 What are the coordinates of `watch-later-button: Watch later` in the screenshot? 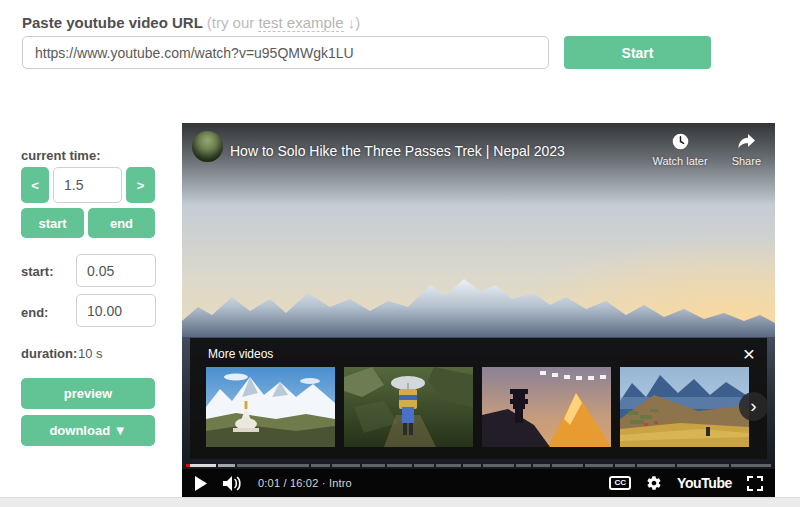 It's located at (680, 150).